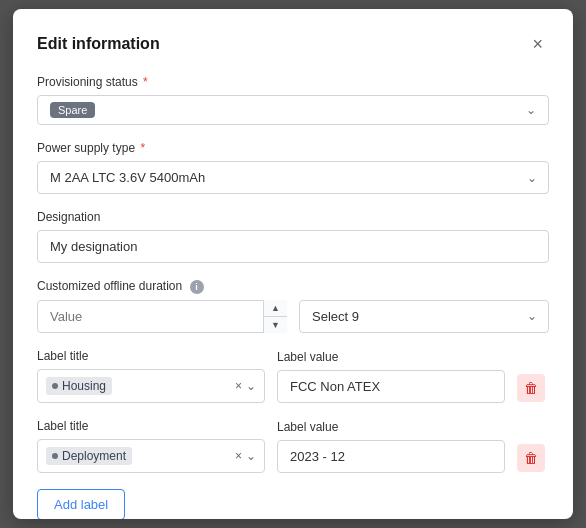 The image size is (586, 528). I want to click on delete-label-button-1: 🗑, so click(531, 388).